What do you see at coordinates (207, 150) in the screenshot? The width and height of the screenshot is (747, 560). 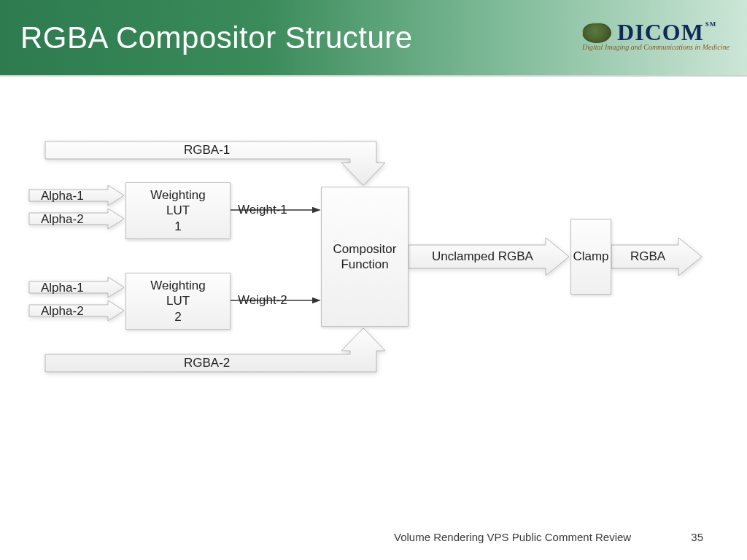 I see `rgba1-label: RGBA-1` at bounding box center [207, 150].